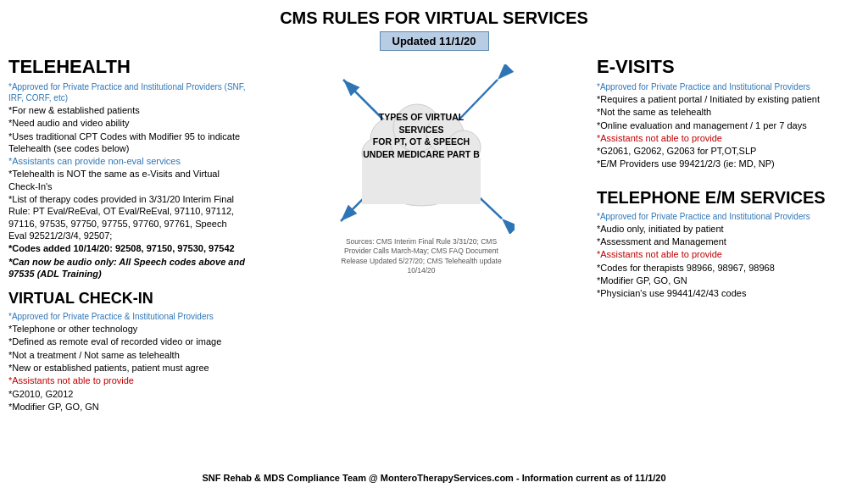 This screenshot has height=488, width=868. I want to click on tel-bullet-6: *Physician's use 99441/42/43 codes, so click(728, 293).